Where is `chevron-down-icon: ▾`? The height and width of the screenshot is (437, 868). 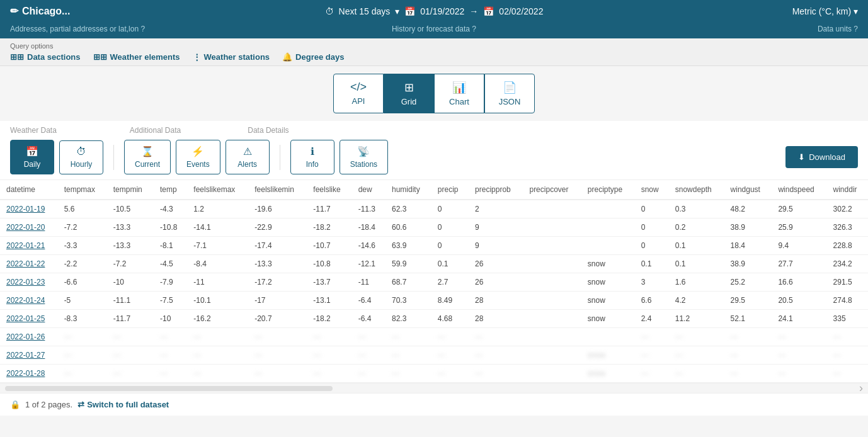
chevron-down-icon: ▾ is located at coordinates (397, 11).